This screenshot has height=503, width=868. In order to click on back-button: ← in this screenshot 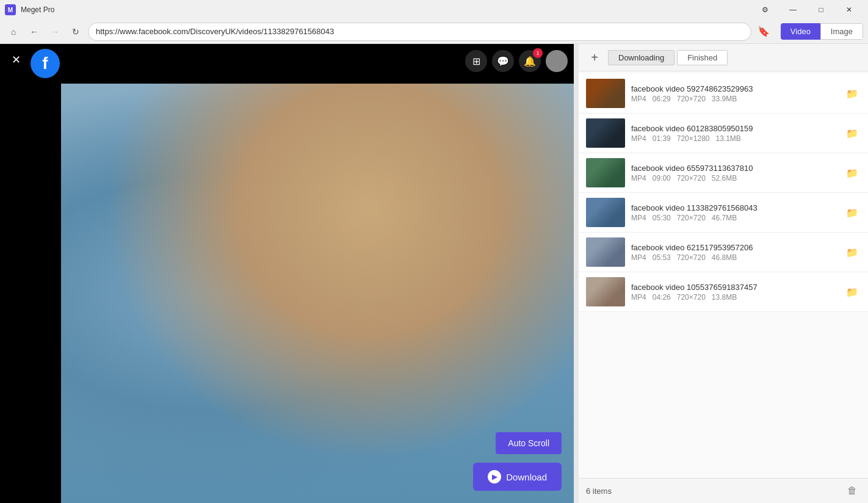, I will do `click(34, 32)`.